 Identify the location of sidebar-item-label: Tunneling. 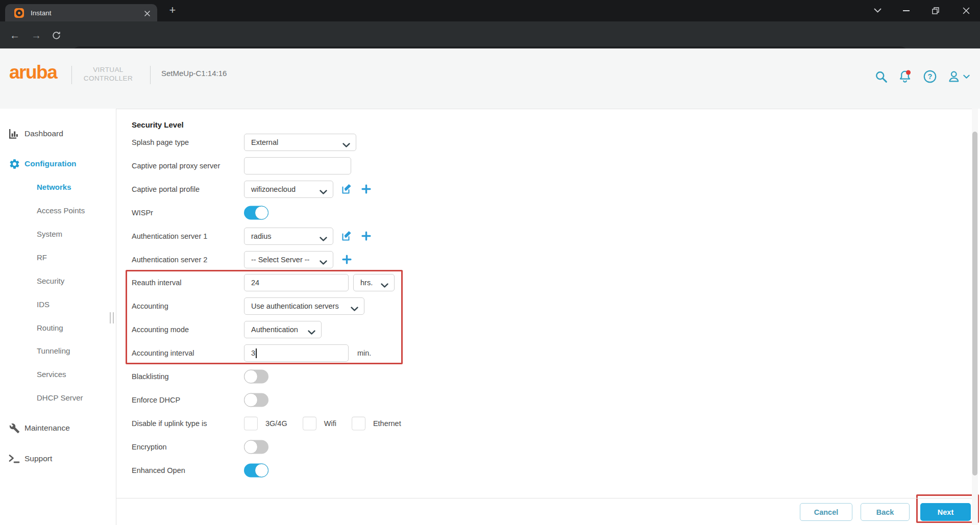
(53, 351).